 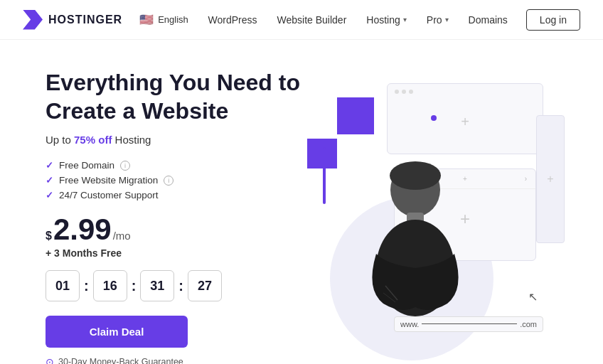 I want to click on price-period: /mo, so click(x=122, y=236).